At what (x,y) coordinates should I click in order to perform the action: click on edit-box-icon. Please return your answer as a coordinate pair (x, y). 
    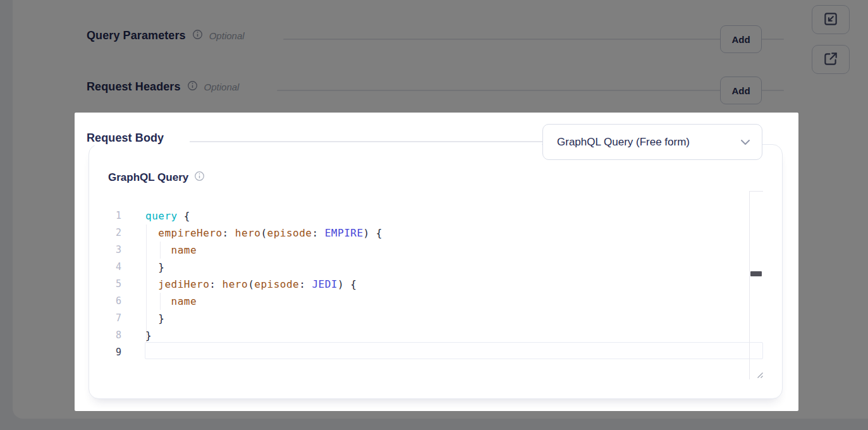
    Looking at the image, I should click on (831, 20).